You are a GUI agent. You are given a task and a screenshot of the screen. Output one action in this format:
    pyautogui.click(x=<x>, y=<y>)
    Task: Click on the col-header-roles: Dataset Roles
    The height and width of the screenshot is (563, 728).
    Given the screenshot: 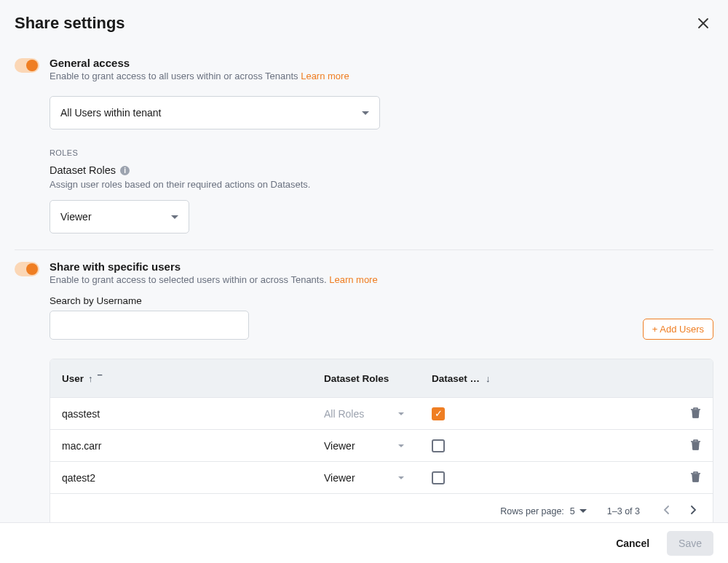 What is the action you would take?
    pyautogui.click(x=378, y=378)
    